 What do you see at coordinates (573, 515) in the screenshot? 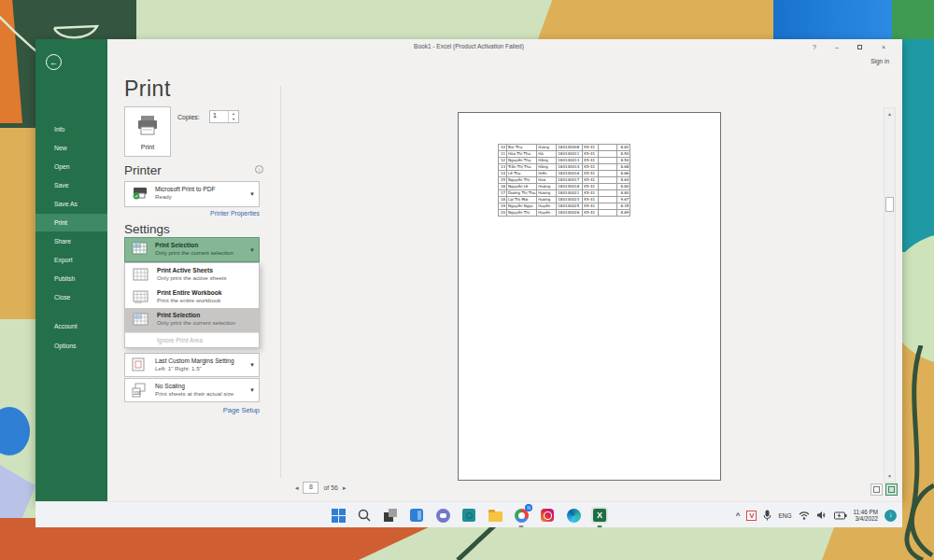
I see `edge-button` at bounding box center [573, 515].